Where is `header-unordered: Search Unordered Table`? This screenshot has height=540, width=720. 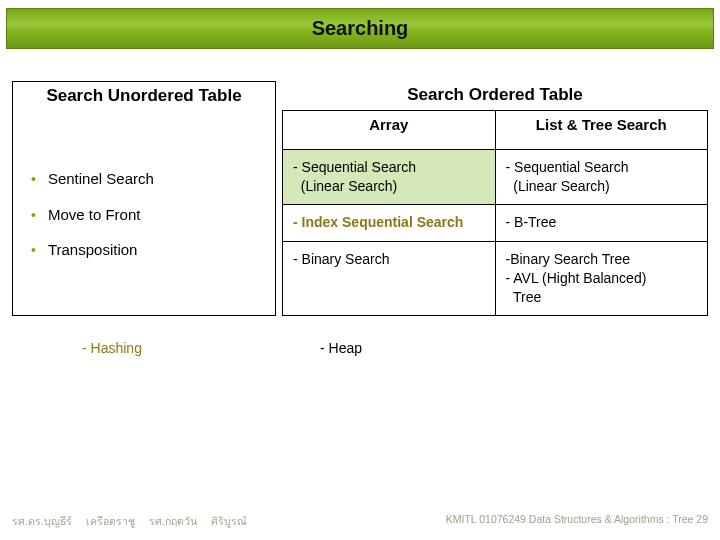
header-unordered: Search Unordered Table is located at coordinates (144, 96).